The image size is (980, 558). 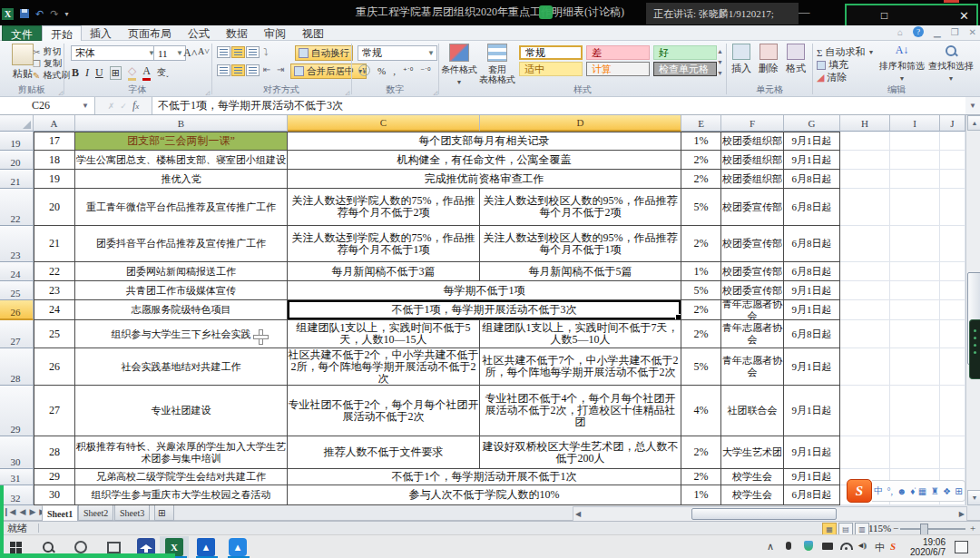 What do you see at coordinates (973, 33) in the screenshot?
I see `window-close-icon: ✕` at bounding box center [973, 33].